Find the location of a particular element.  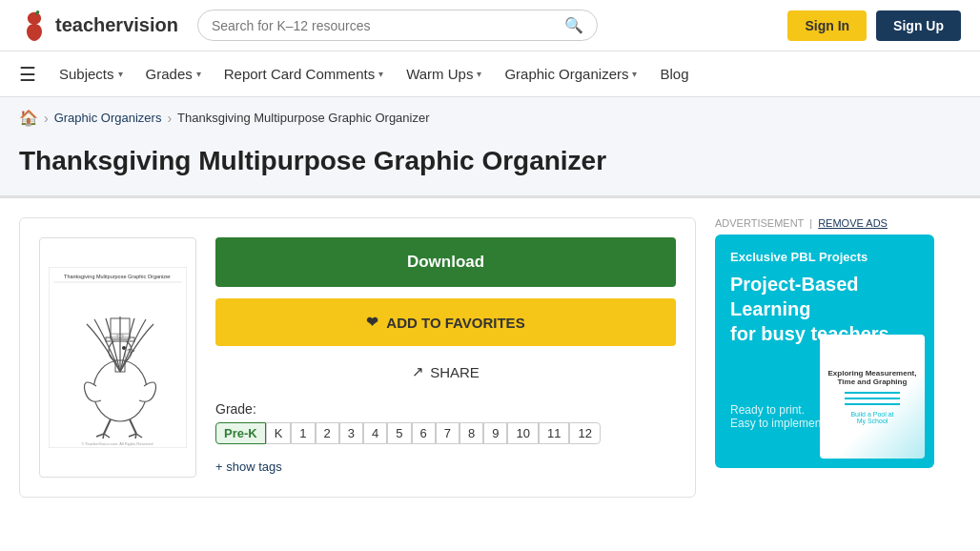

add-to-favorites-button: ❤ ADD TO FAVORITES is located at coordinates (446, 322).